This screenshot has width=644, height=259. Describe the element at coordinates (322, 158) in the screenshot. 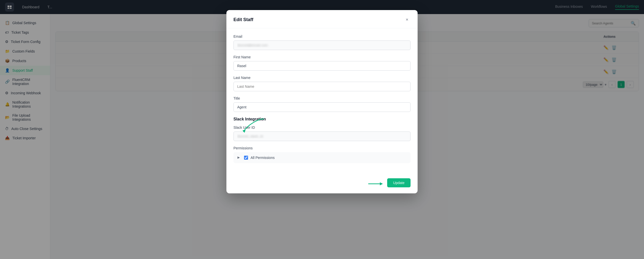

I see `permissions-section: ▶ All Permissions` at that location.